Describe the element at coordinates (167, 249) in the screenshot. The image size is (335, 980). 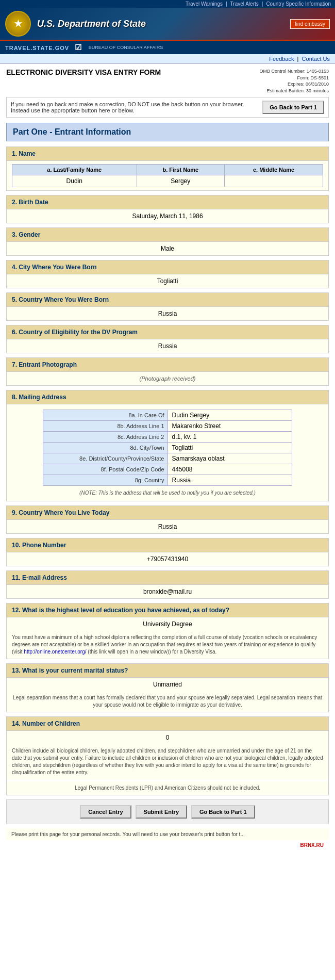
I see `section-gender-body: Male` at that location.